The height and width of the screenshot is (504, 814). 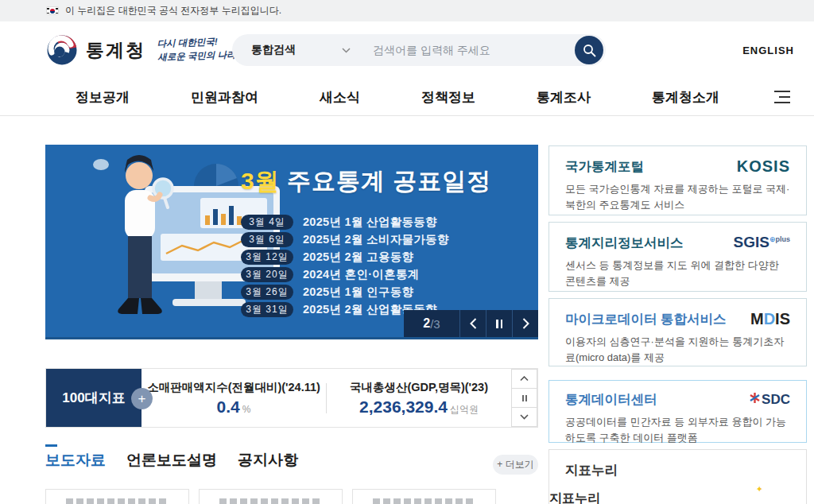 What do you see at coordinates (172, 460) in the screenshot?
I see `news-tabs: 보도자료 언론보도설명 공지사항` at bounding box center [172, 460].